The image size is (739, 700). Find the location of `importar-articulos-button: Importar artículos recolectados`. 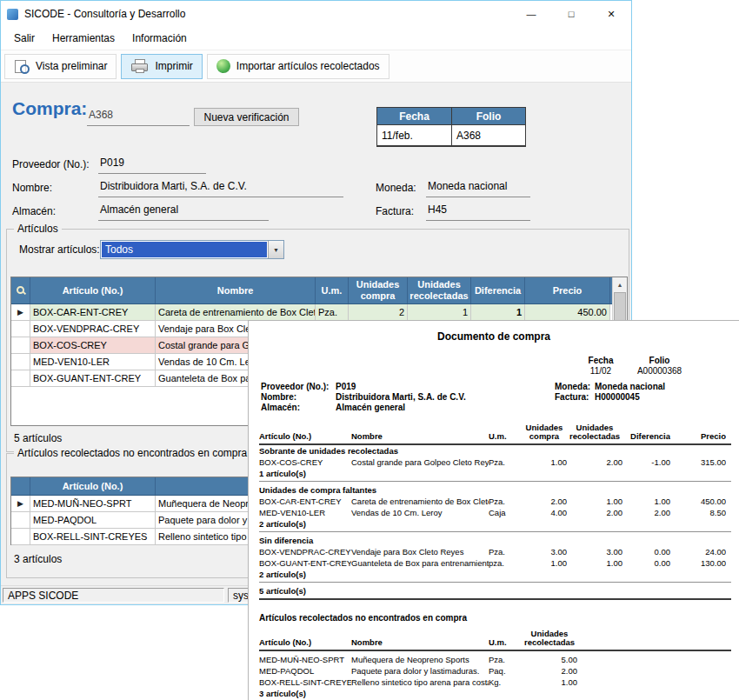

importar-articulos-button: Importar artículos recolectados is located at coordinates (298, 66).